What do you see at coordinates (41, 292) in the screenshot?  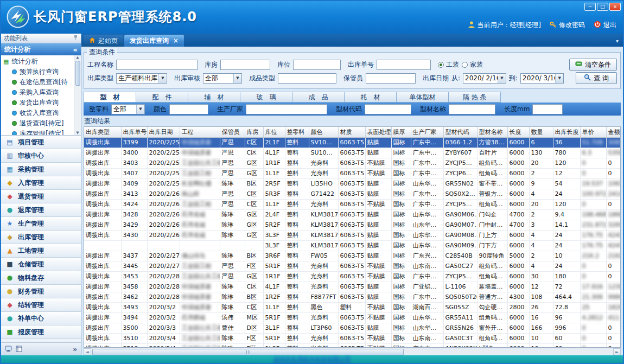 I see `sidebar-item-finance: ●财务管理` at bounding box center [41, 292].